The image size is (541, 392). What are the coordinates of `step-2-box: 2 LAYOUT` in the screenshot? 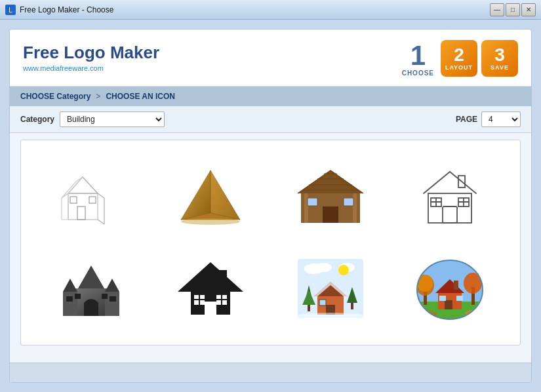 It's located at (459, 58).